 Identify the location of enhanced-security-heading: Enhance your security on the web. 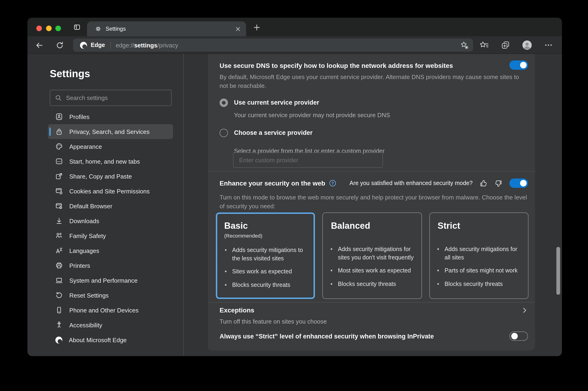
(272, 183).